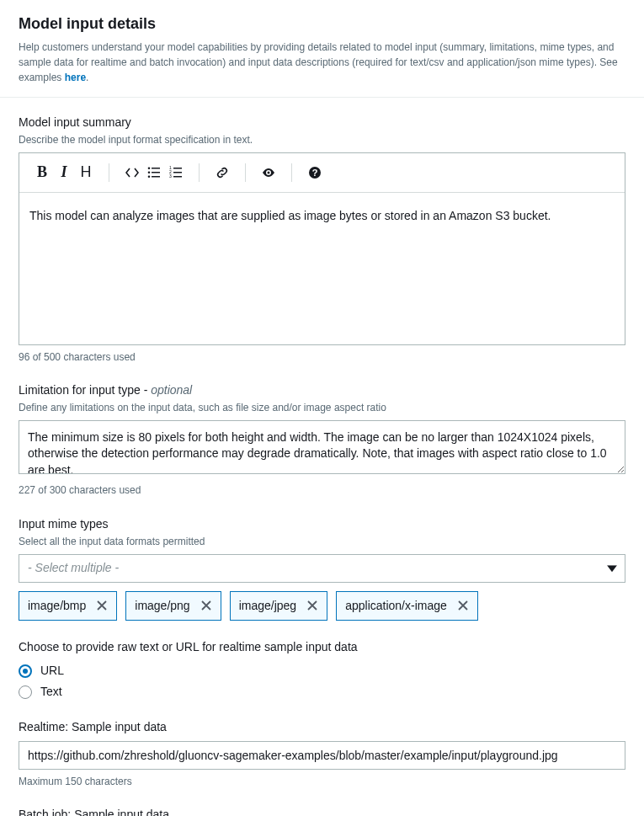 This screenshot has width=644, height=816. What do you see at coordinates (322, 525) in the screenshot?
I see `mime-label: Input mime types` at bounding box center [322, 525].